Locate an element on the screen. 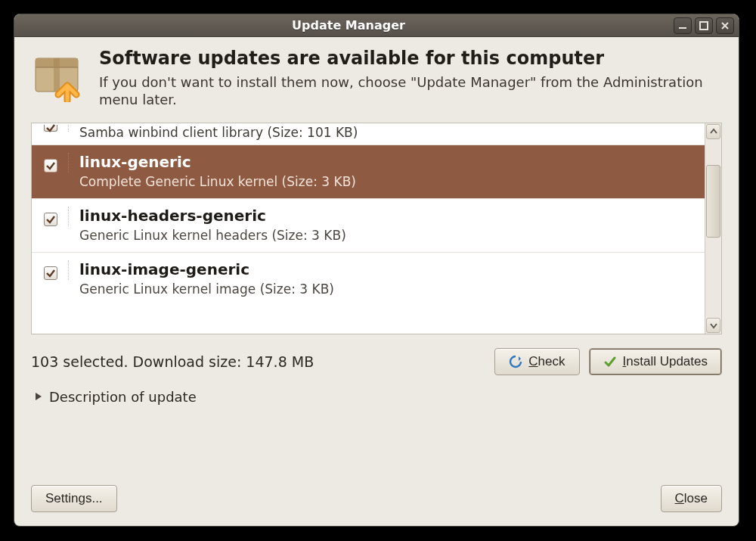  close-icon is located at coordinates (725, 26).